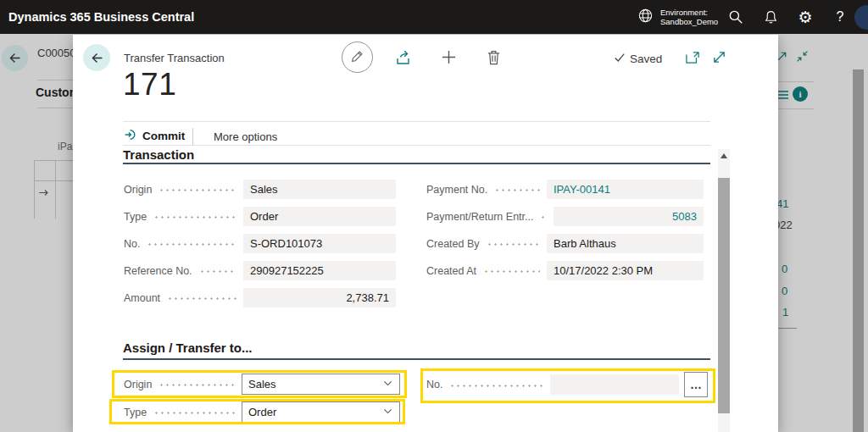 This screenshot has height=432, width=868. What do you see at coordinates (567, 385) in the screenshot?
I see `assign-no-row: No. …` at bounding box center [567, 385].